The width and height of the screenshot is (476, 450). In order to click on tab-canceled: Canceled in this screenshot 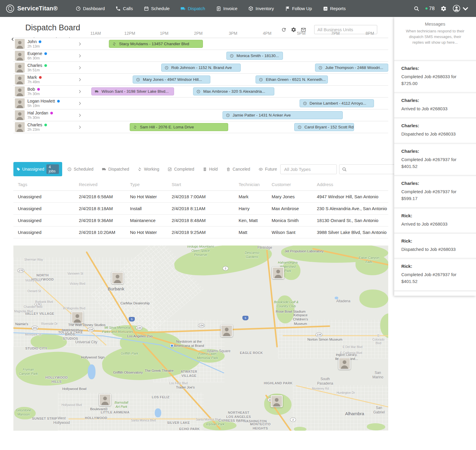, I will do `click(238, 169)`.